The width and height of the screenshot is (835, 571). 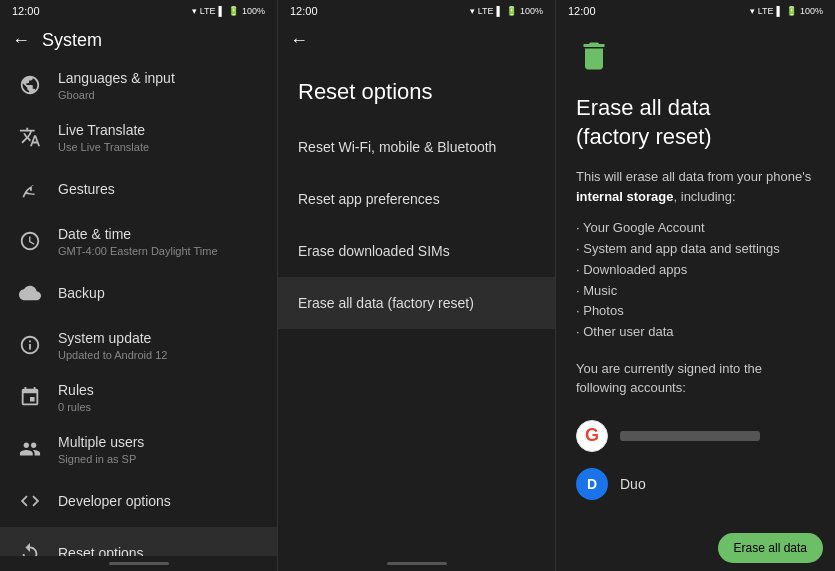 I want to click on developer-text: Developer options, so click(x=160, y=501).